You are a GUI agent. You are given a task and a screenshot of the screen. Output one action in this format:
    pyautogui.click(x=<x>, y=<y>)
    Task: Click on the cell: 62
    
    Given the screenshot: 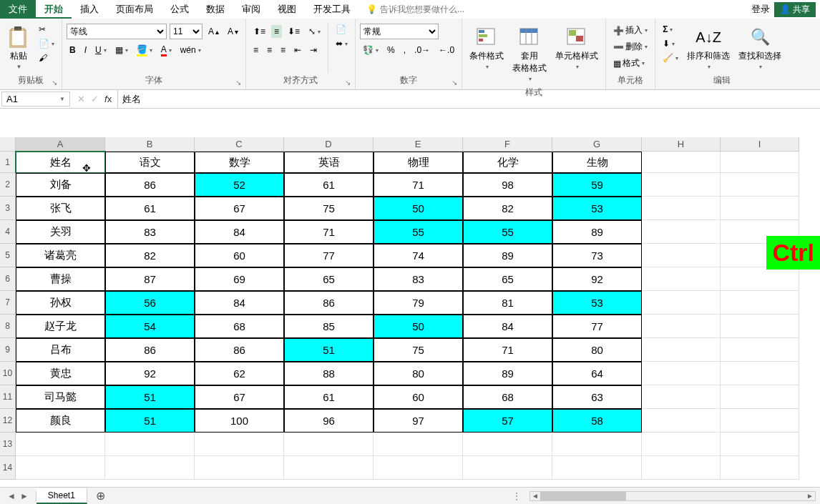 What is the action you would take?
    pyautogui.click(x=239, y=373)
    